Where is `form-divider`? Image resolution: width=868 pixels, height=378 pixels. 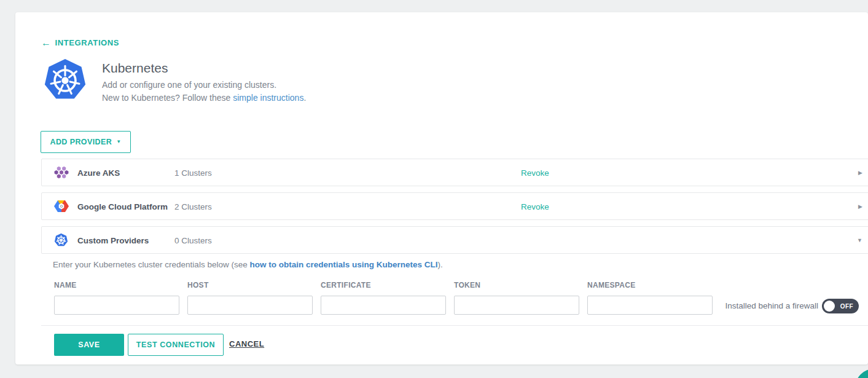
form-divider is located at coordinates (455, 326).